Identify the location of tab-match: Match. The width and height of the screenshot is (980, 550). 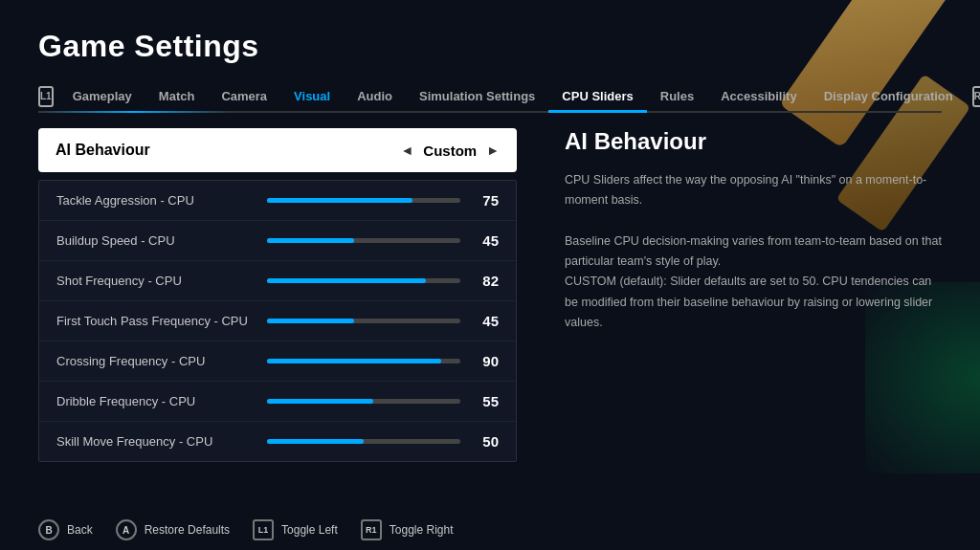
(177, 96).